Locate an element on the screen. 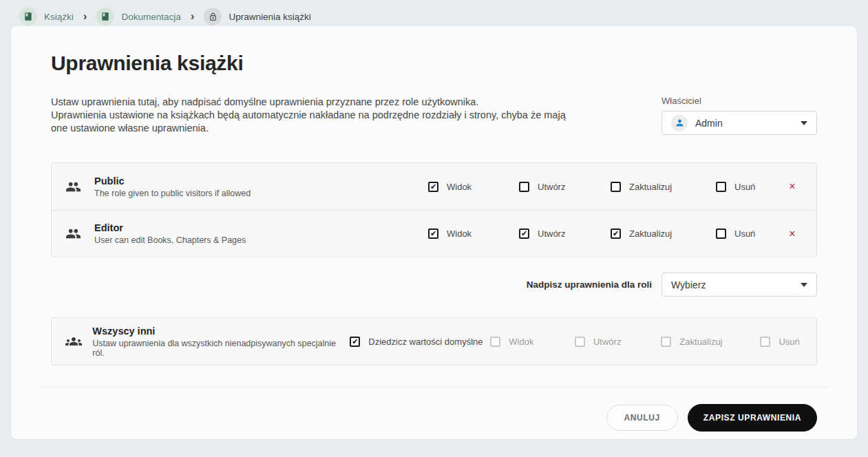  user-avatar-icon is located at coordinates (679, 123).